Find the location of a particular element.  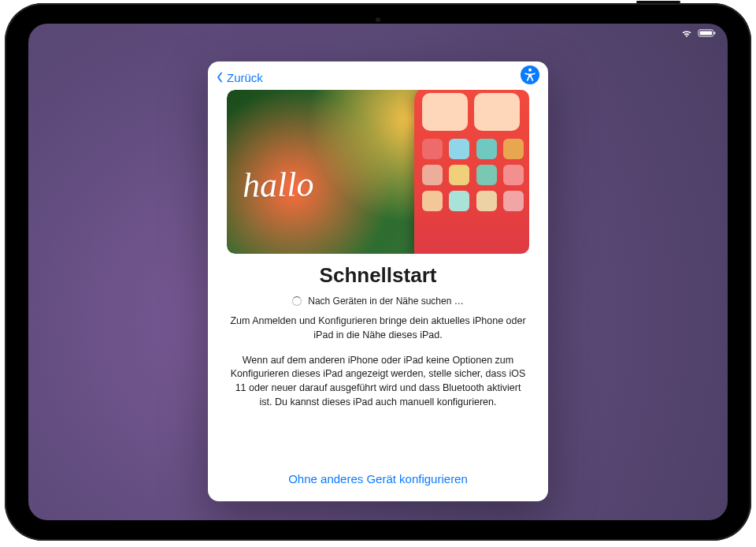

back-button: Zurück is located at coordinates (239, 77).